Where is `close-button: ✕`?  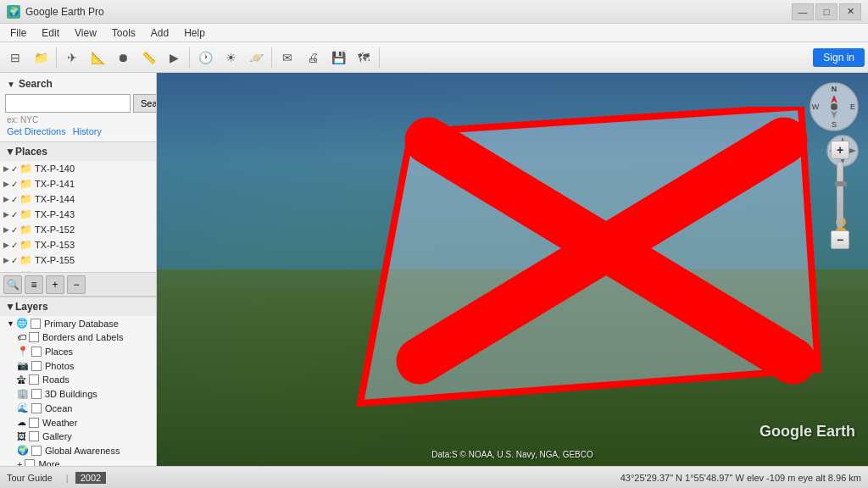 close-button: ✕ is located at coordinates (850, 12).